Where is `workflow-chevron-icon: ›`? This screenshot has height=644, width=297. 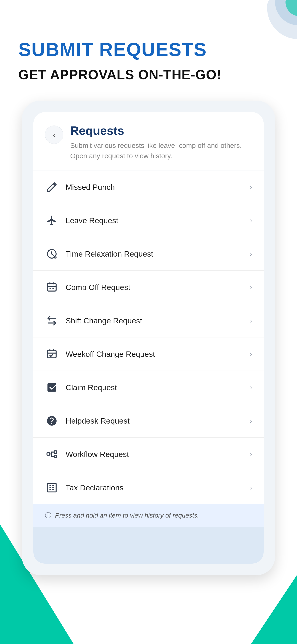 workflow-chevron-icon: › is located at coordinates (251, 454).